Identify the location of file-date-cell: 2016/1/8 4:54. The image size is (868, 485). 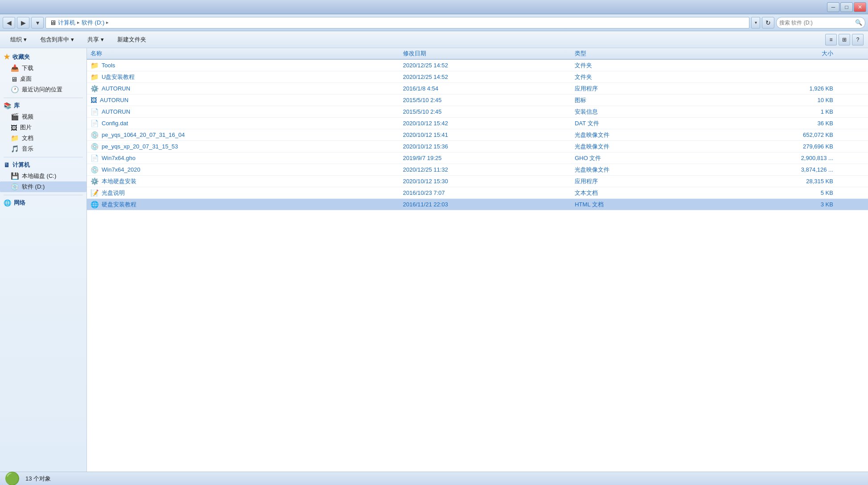
(485, 88).